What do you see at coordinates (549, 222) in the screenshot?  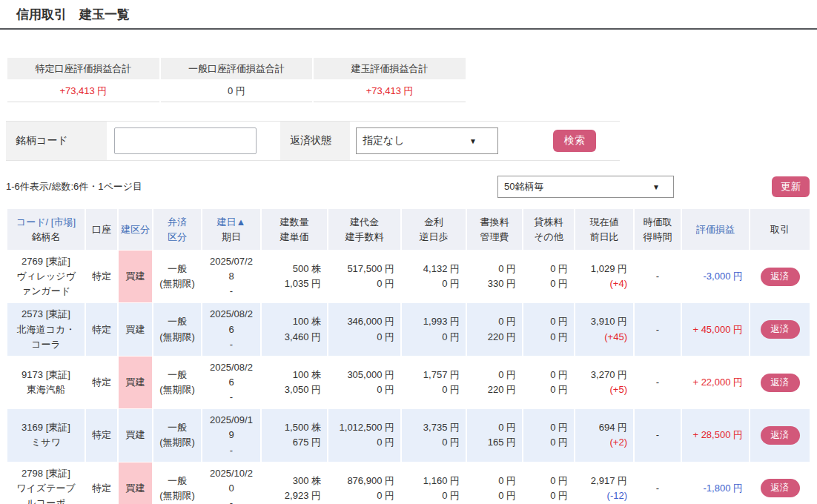 I see `column-header-line: 貸株料` at bounding box center [549, 222].